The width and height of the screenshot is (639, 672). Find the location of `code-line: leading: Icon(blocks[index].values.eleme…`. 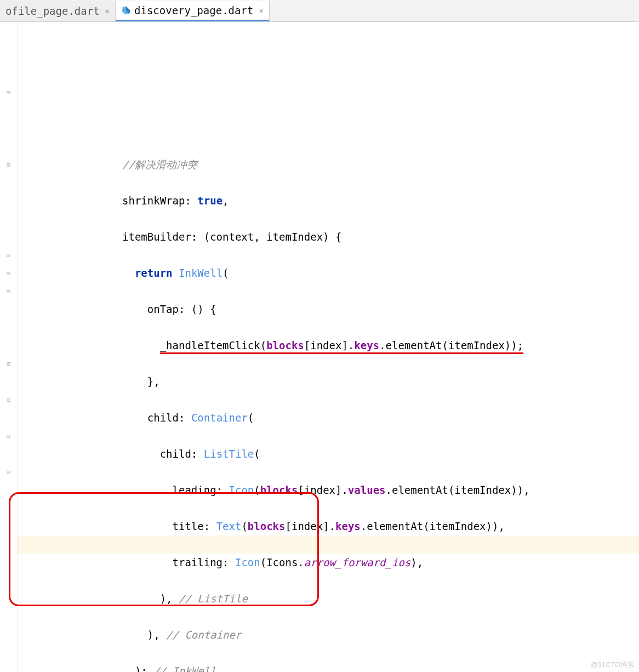

code-line: leading: Icon(blocks[index].values.eleme… is located at coordinates (330, 490).